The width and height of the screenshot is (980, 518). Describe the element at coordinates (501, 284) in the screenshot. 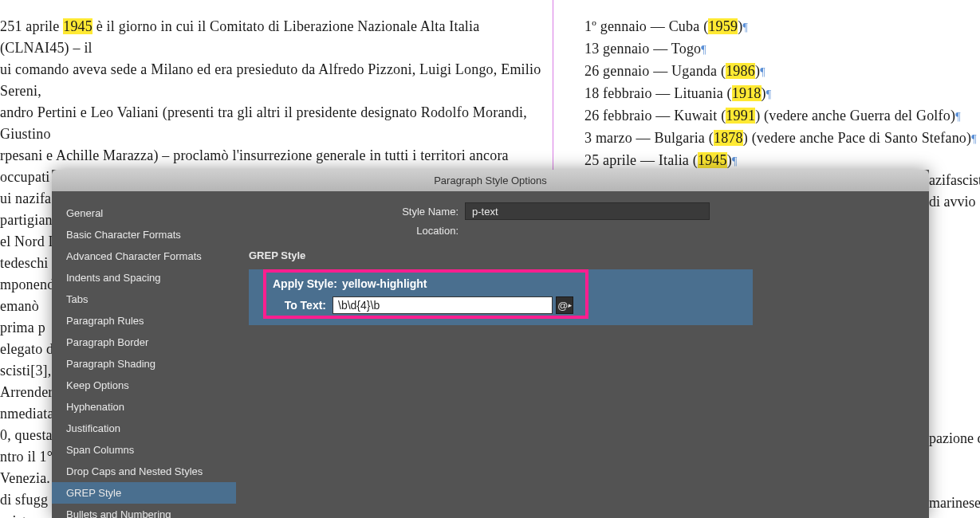

I see `apply-style-row: Apply Style: yellow-highlight` at that location.